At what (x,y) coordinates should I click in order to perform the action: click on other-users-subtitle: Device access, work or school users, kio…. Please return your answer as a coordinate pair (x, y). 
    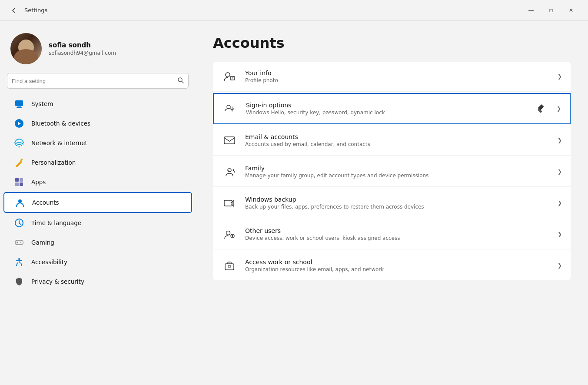
    Looking at the image, I should click on (397, 238).